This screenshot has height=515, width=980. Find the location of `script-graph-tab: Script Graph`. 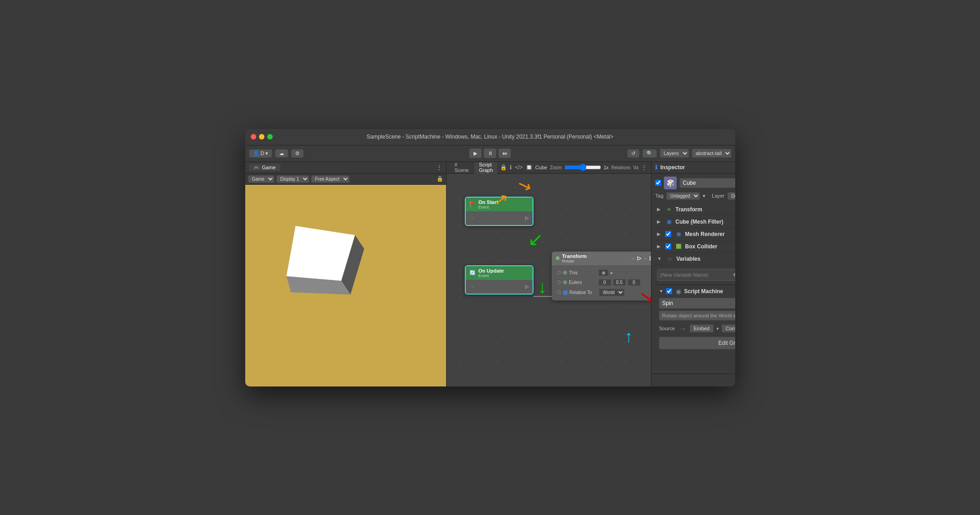

script-graph-tab: Script Graph is located at coordinates (486, 168).